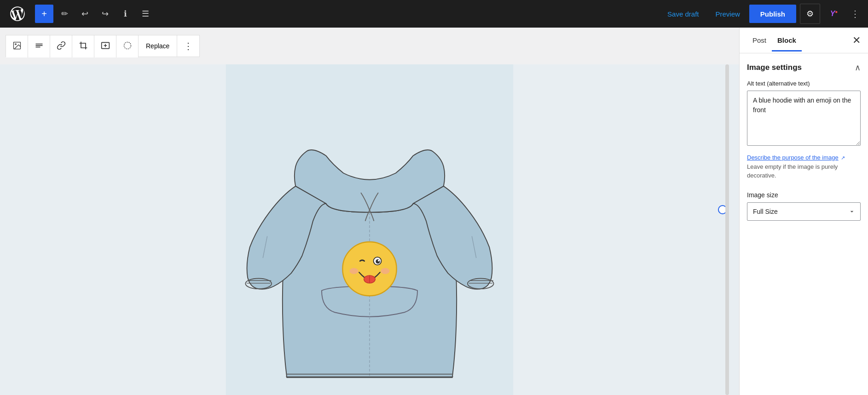 The width and height of the screenshot is (868, 395). I want to click on image-size-label: Image size, so click(804, 195).